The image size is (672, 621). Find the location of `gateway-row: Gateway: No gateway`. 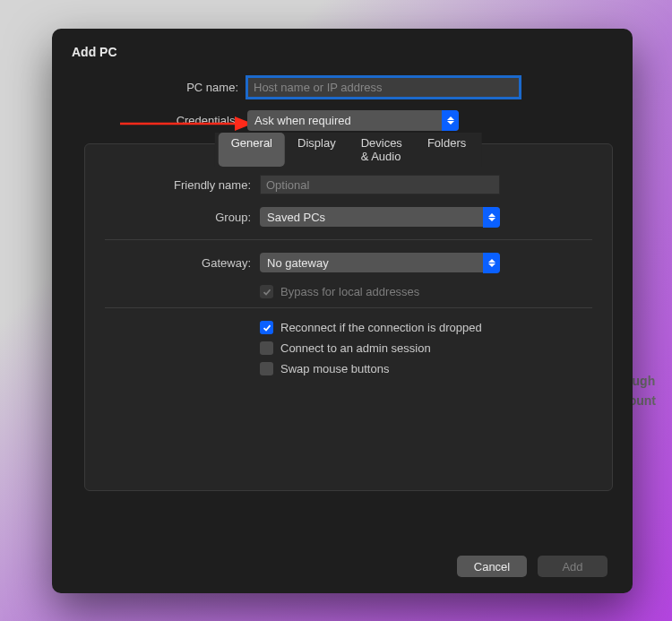

gateway-row: Gateway: No gateway is located at coordinates (349, 263).